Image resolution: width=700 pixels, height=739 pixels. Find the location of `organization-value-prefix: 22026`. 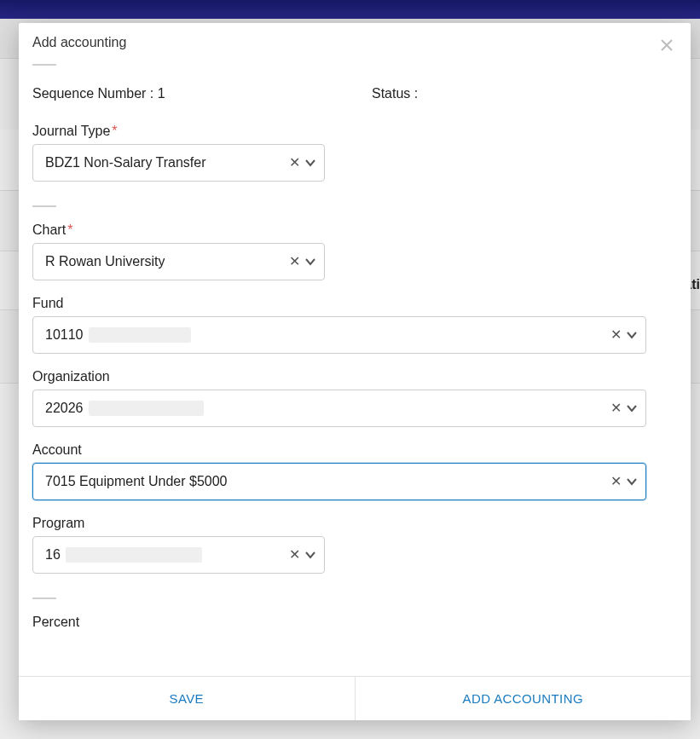

organization-value-prefix: 22026 is located at coordinates (65, 408).